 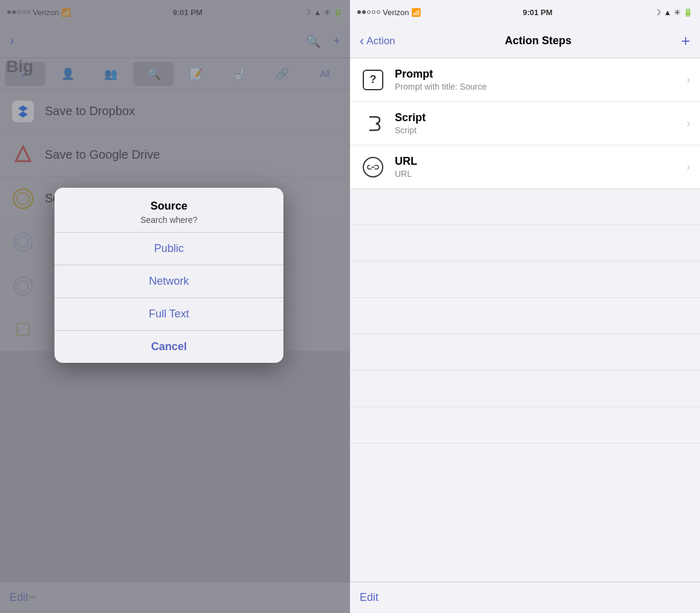 What do you see at coordinates (380, 41) in the screenshot?
I see `back-label: Action` at bounding box center [380, 41].